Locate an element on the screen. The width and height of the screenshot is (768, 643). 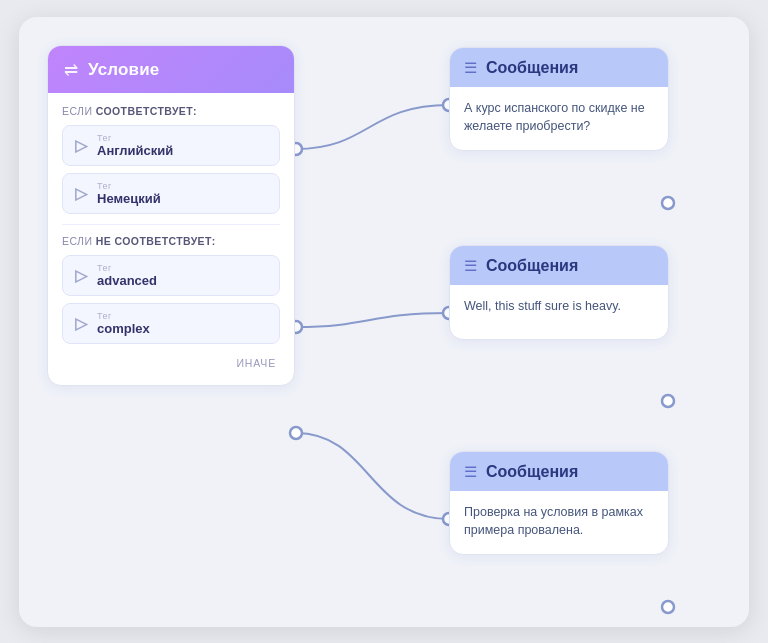
message-text-1: А курс испанского по скидке не желаете п… is located at coordinates (559, 118).